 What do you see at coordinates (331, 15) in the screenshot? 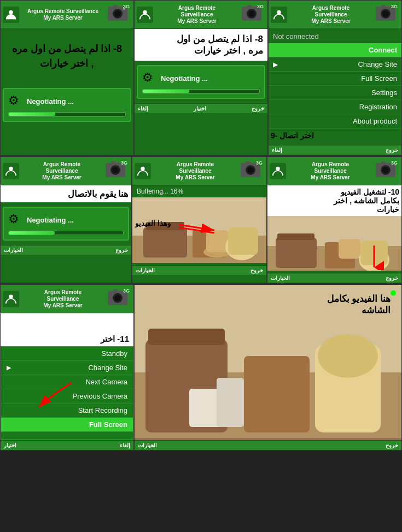
I see `app-title-r1c3: Argus RemoteSurveillanceMy ARS Server` at bounding box center [331, 15].